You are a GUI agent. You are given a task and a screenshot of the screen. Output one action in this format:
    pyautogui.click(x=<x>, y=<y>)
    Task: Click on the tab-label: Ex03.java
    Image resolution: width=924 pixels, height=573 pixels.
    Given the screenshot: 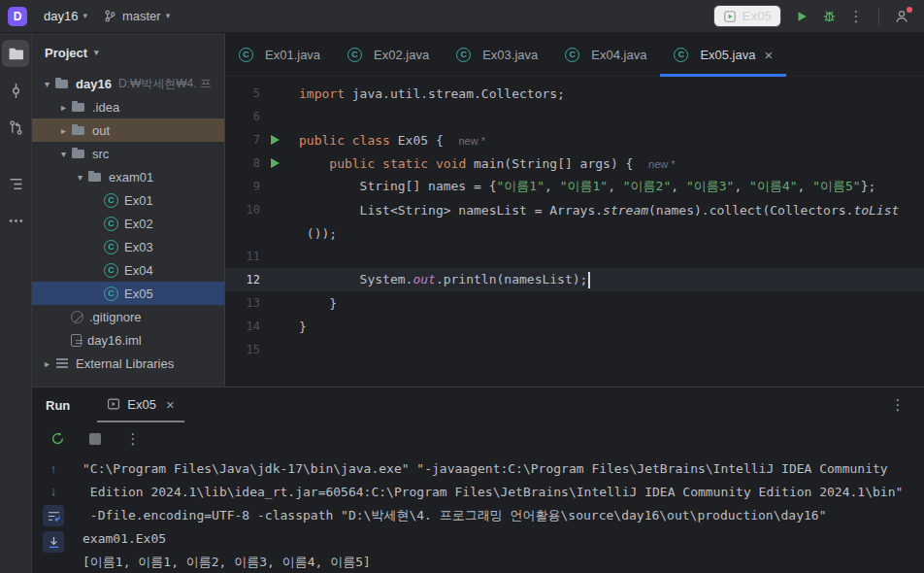 What is the action you would take?
    pyautogui.click(x=511, y=54)
    